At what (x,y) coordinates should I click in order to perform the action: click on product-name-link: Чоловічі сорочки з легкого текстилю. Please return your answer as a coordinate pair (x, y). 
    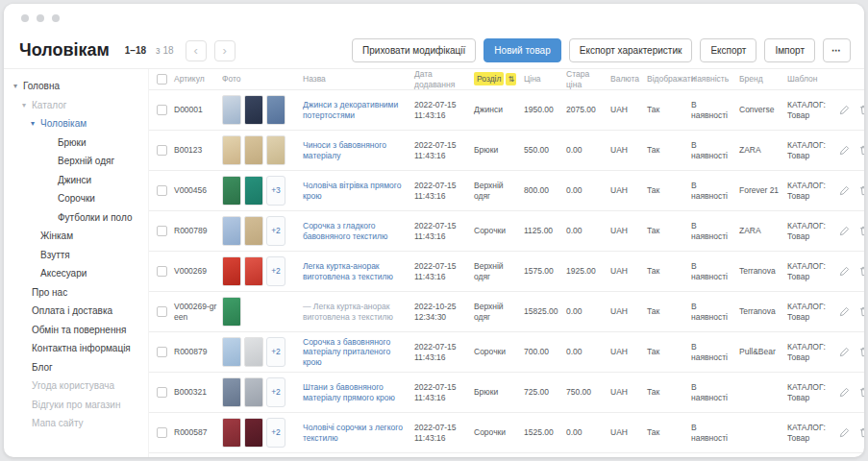
    Looking at the image, I should click on (353, 432).